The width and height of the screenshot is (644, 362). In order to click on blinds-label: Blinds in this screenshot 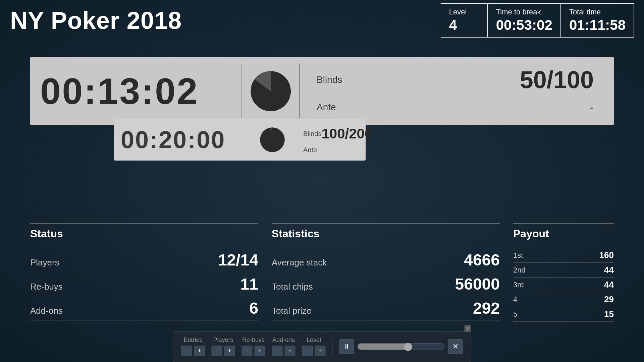, I will do `click(329, 80)`.